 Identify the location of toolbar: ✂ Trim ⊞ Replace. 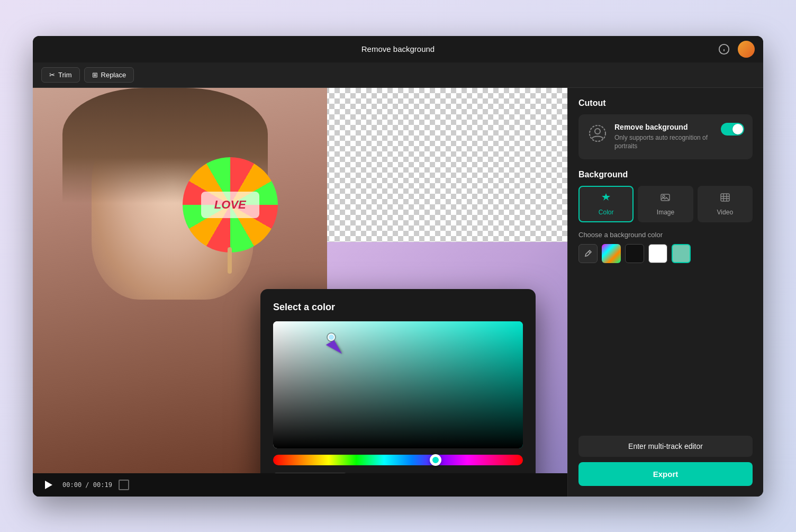
(398, 75).